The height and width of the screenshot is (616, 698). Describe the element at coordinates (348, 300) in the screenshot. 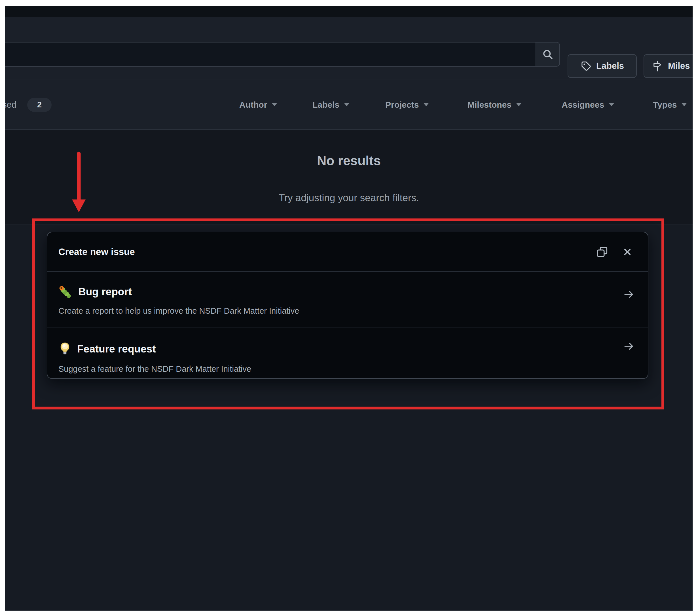

I see `issue-template-bug-report: Bug report Create a report to help us im…` at that location.